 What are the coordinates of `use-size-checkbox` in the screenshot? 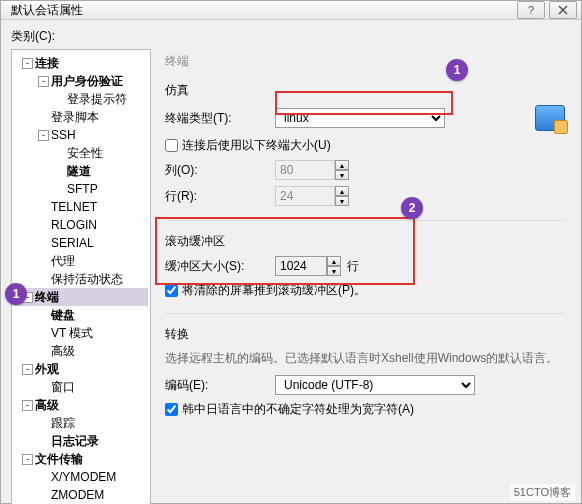 It's located at (172, 146).